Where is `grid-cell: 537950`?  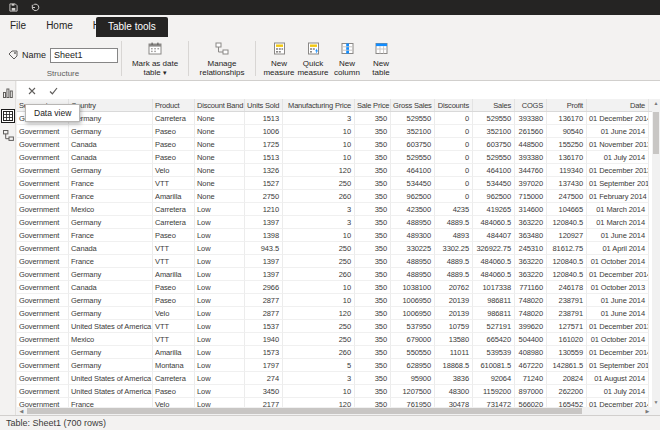
grid-cell: 537950 is located at coordinates (413, 326).